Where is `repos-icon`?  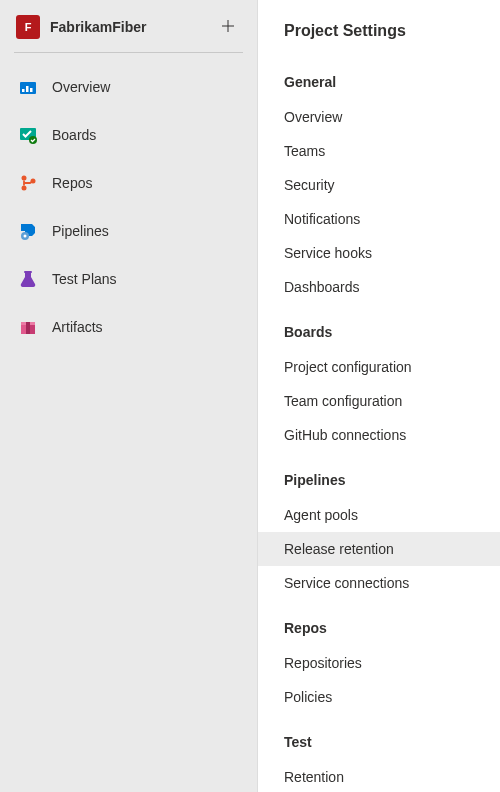 repos-icon is located at coordinates (28, 183).